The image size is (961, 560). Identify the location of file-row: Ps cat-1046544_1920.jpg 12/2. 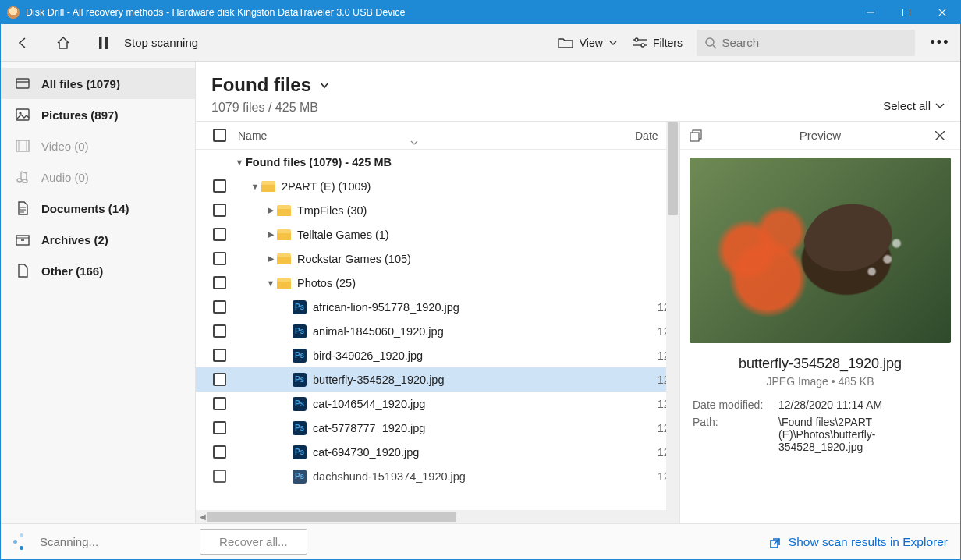
(438, 404).